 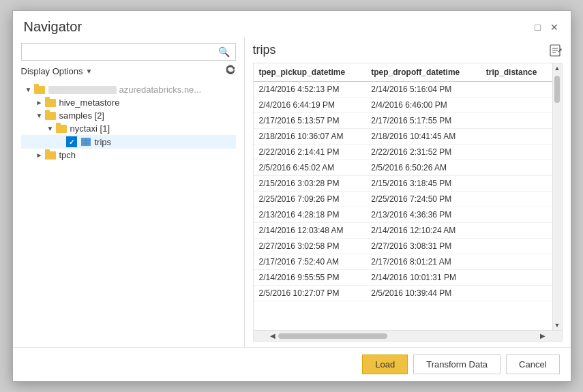 I want to click on table-cell: 2/13/2016 4:28:18 PM, so click(x=310, y=215).